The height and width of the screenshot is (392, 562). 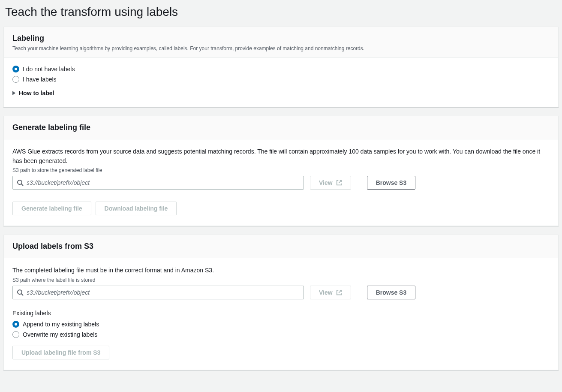 What do you see at coordinates (391, 292) in the screenshot?
I see `upload-browse-button: Browse S3` at bounding box center [391, 292].